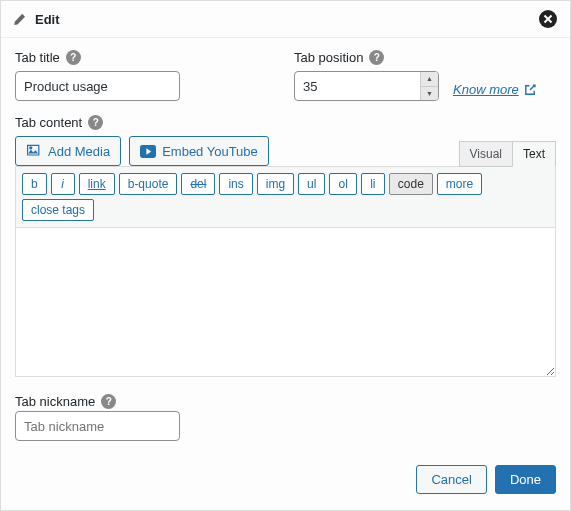  What do you see at coordinates (98, 58) in the screenshot?
I see `tab-title-label-row: Tab title ?` at bounding box center [98, 58].